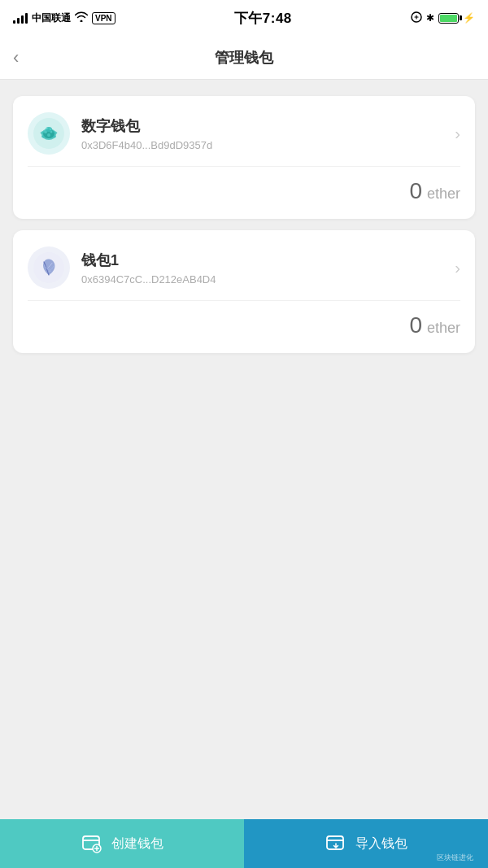 The image size is (488, 868). I want to click on create-wallet-button: 创建钱包, so click(122, 844).